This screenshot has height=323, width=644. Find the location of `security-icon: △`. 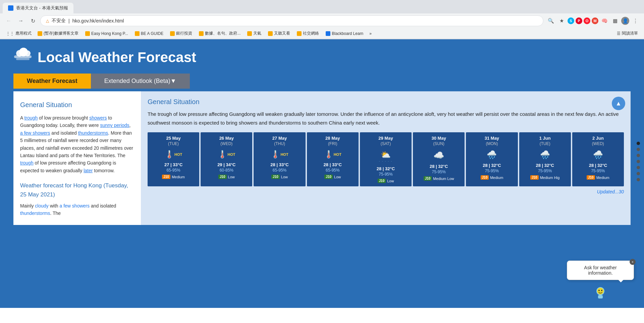

security-icon: △ is located at coordinates (48, 21).